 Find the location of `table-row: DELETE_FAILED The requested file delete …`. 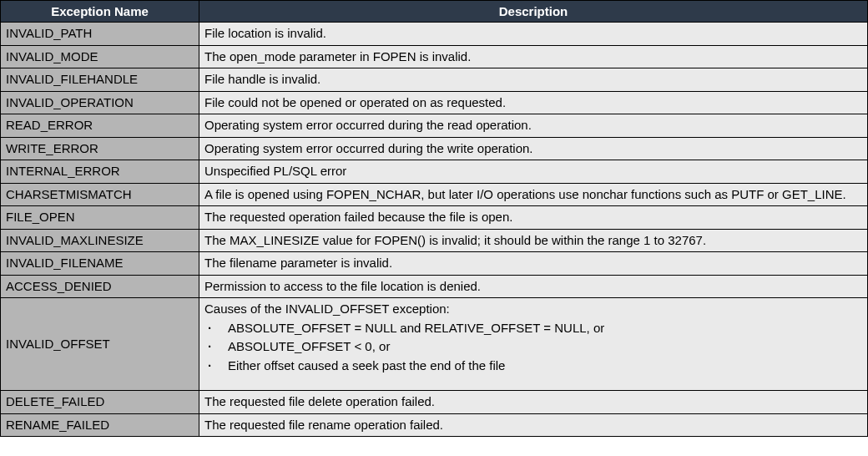

table-row: DELETE_FAILED The requested file delete … is located at coordinates (434, 403).